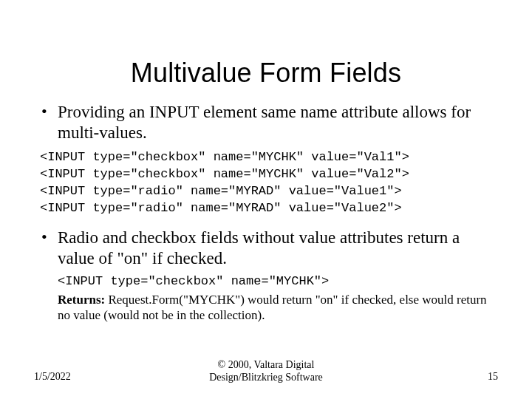 Image resolution: width=532 pixels, height=399 pixels. Describe the element at coordinates (266, 123) in the screenshot. I see `bullet-item: Providing an INPUT element same name att…` at that location.